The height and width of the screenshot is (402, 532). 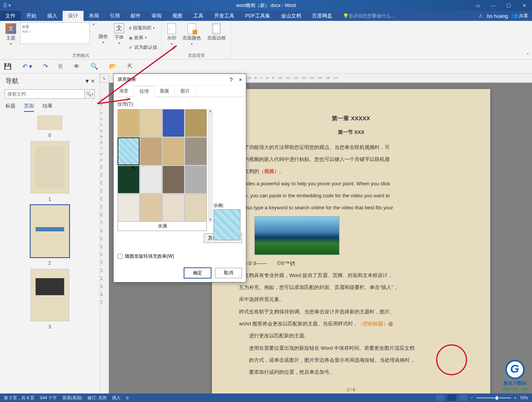 What do you see at coordinates (524, 5) in the screenshot?
I see `close-icon: ✕` at bounding box center [524, 5].